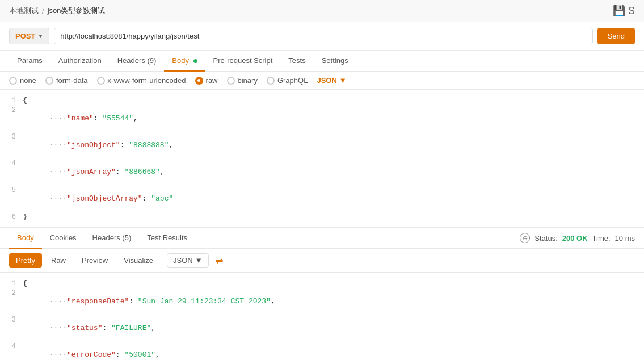  I want to click on json-type-dropdown: JSON ▼, so click(331, 81).